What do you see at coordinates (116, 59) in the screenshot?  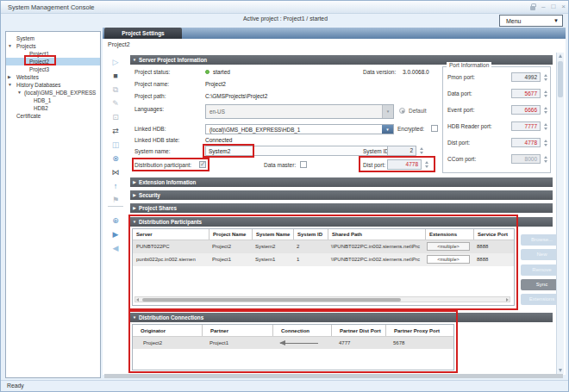 I see `start-project-button: ▷` at bounding box center [116, 59].